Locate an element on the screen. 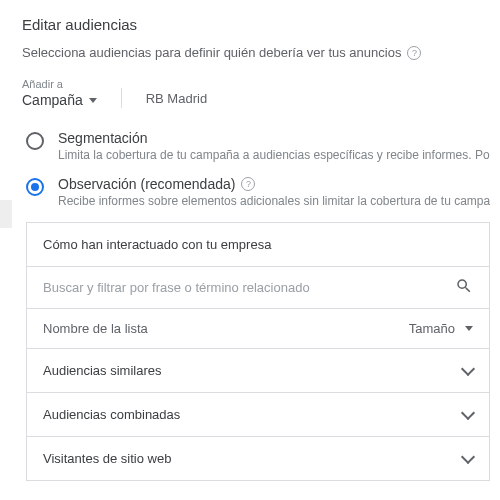  col-size-label: Tamaño is located at coordinates (432, 328).